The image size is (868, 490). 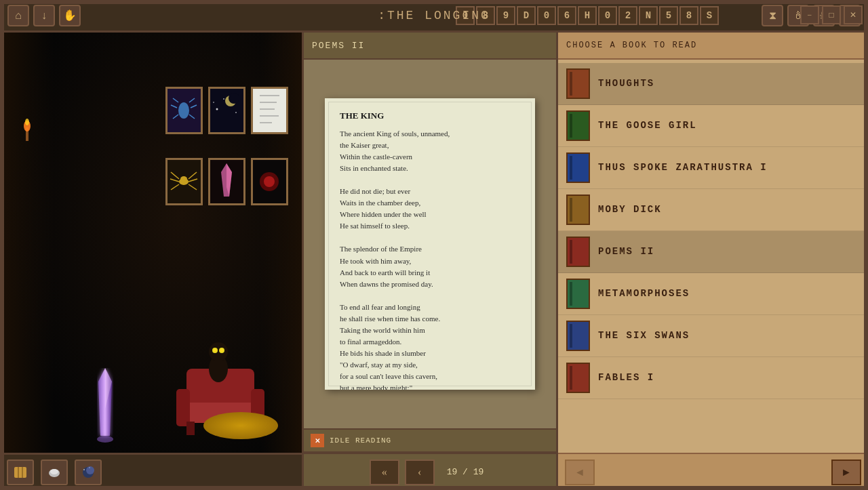 I want to click on painting-night, so click(x=226, y=110).